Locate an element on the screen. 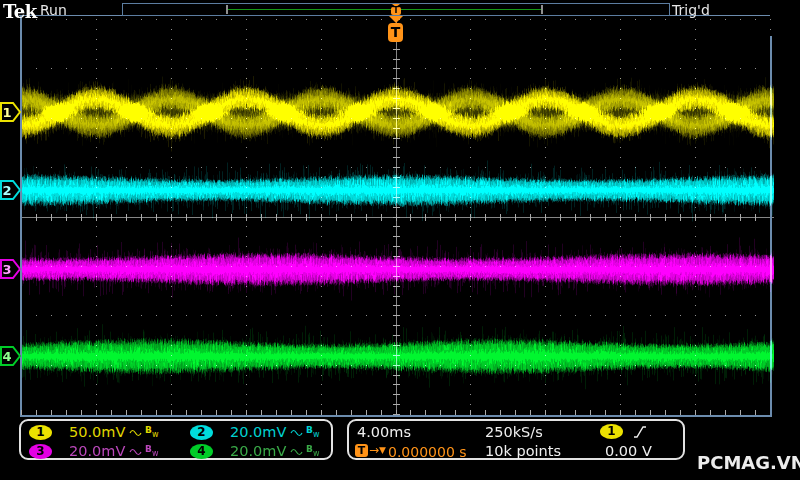 This screenshot has width=800, height=480. trigger-position-marker: T is located at coordinates (396, 30).